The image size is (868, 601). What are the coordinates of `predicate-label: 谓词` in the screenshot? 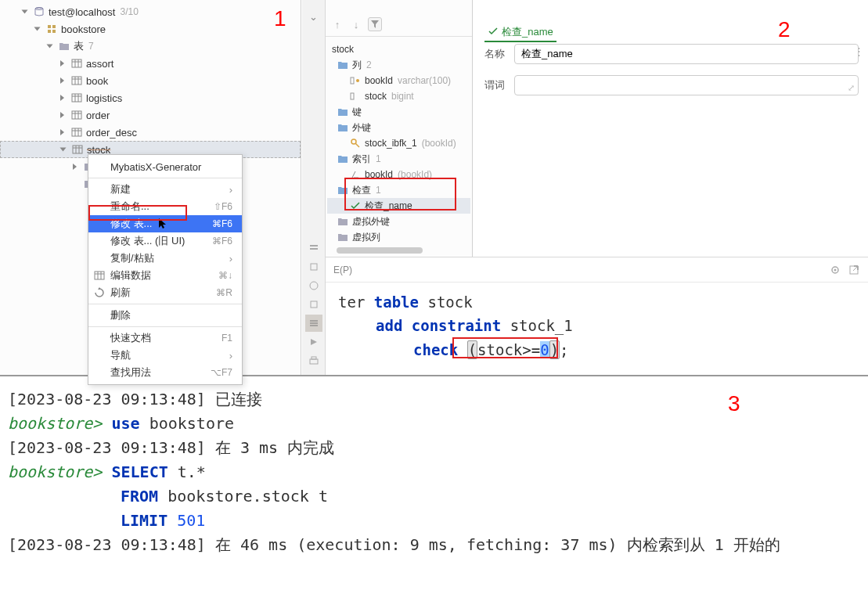 It's located at (499, 85).